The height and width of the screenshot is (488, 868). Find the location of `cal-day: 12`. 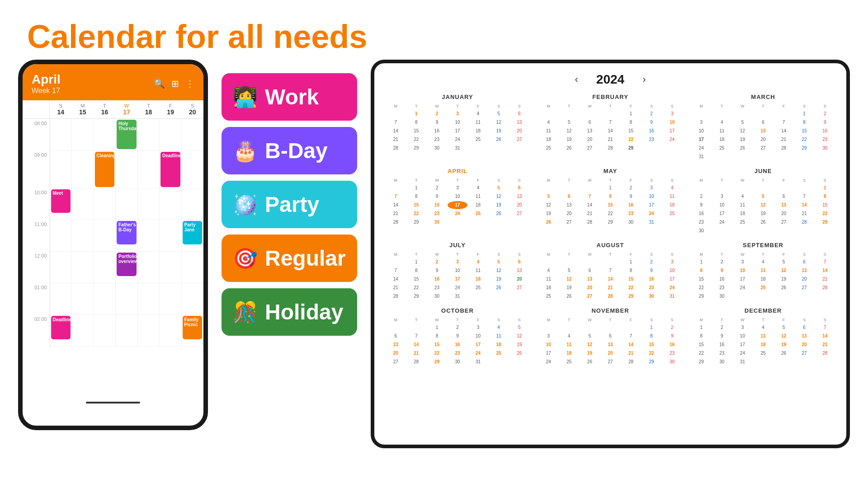

cal-day: 12 is located at coordinates (499, 122).